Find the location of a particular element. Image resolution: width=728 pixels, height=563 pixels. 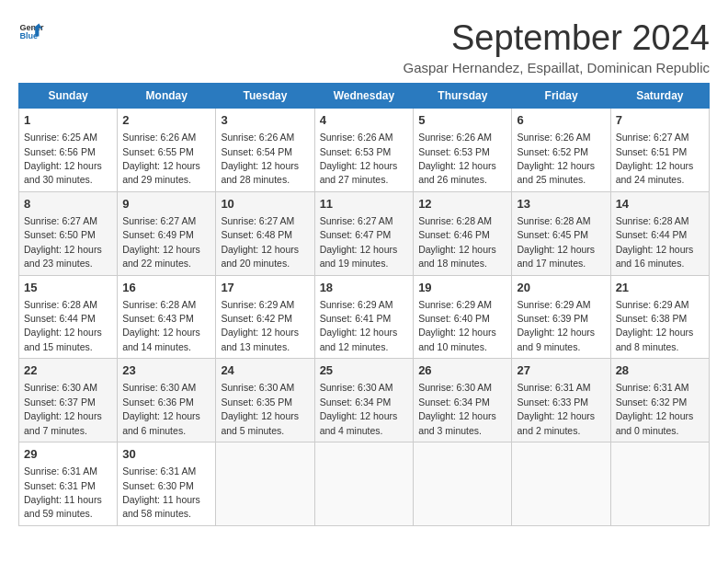

day-info: Sunrise: 6:27 AMSunset: 6:47 PMDaylight:… is located at coordinates (358, 242).